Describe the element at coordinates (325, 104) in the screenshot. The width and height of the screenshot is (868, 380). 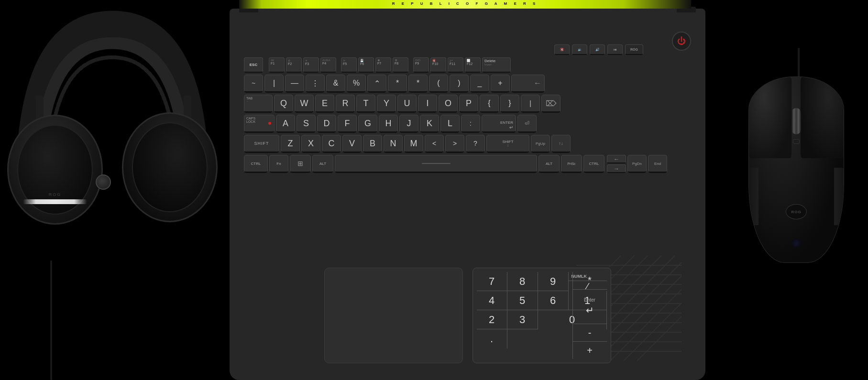
I see `e-key: E` at that location.